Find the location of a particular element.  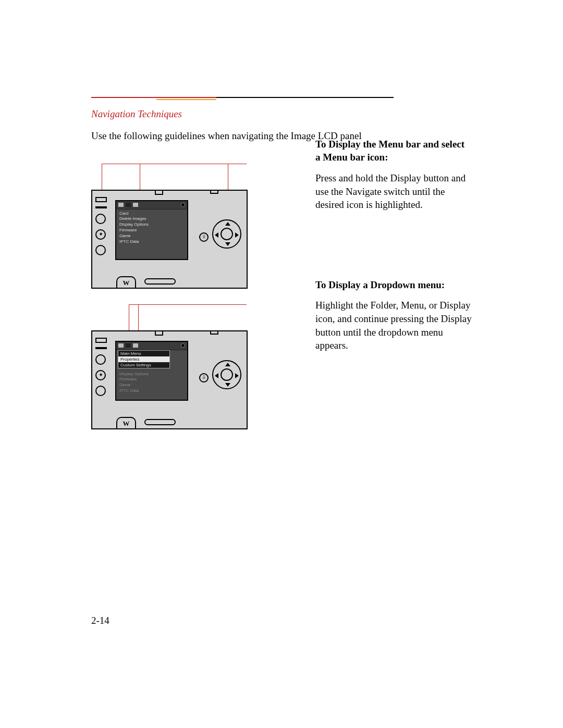

lcd-menu-item: Delete Images is located at coordinates (152, 219).